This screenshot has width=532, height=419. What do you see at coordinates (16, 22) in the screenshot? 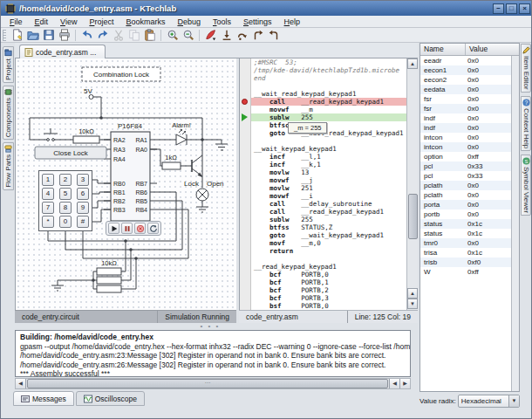
I see `menu-file: File` at bounding box center [16, 22].